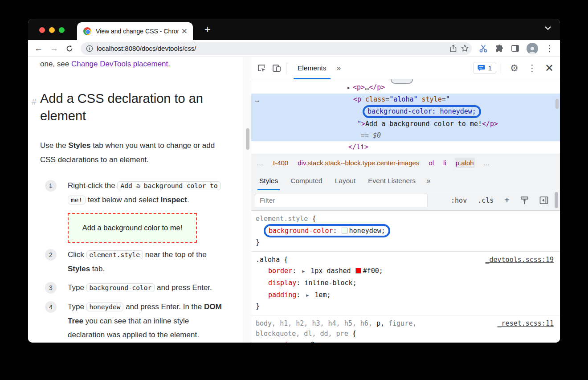 The width and height of the screenshot is (588, 380). I want to click on heading-anchor-link: #, so click(34, 102).